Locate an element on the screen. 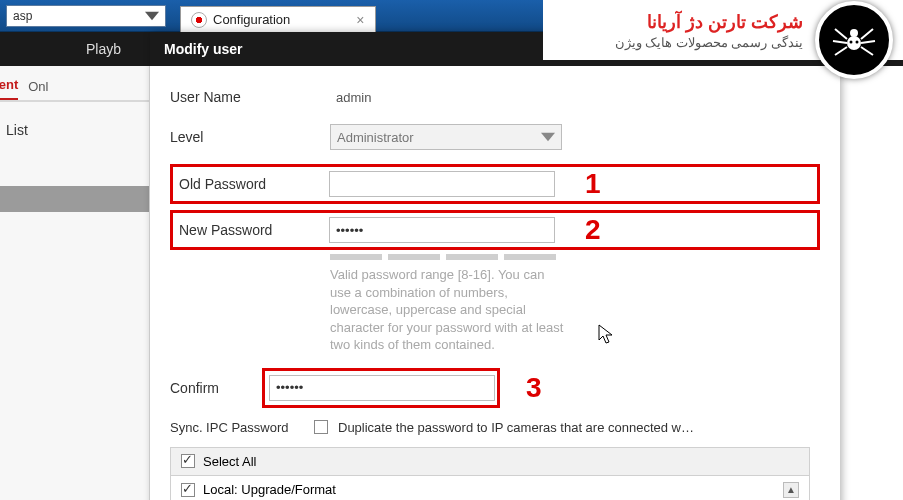 This screenshot has height=500, width=903. annotation-3: 3 is located at coordinates (534, 388).